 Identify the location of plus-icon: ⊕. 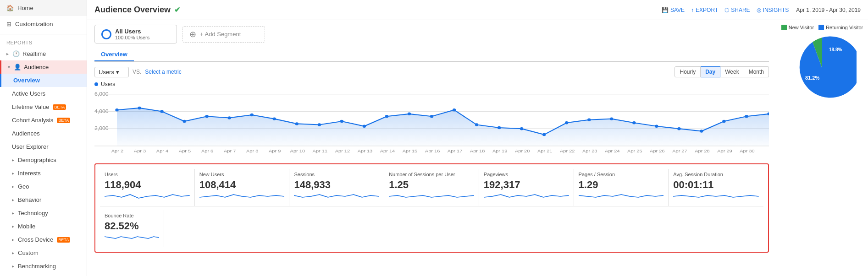
(193, 34).